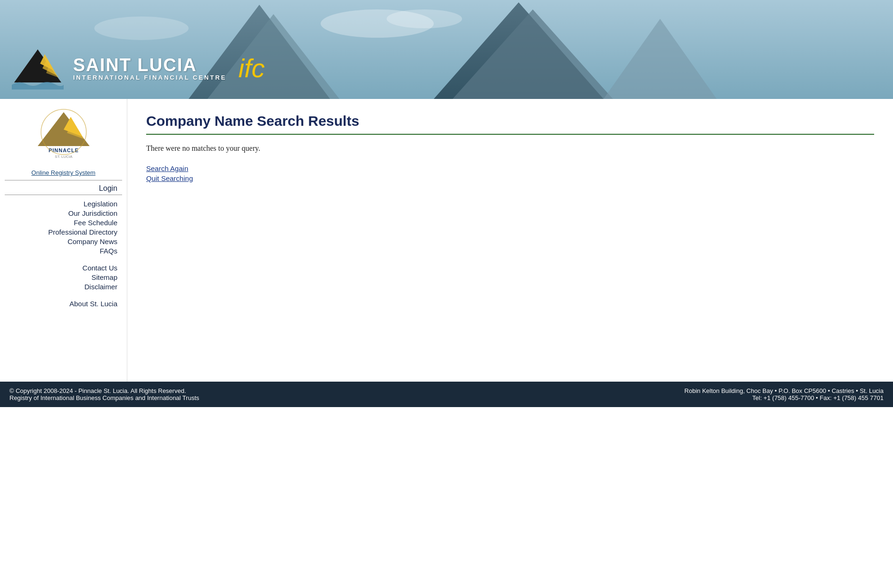  Describe the element at coordinates (64, 240) in the screenshot. I see `sidebar: PINNACLE ST. LUCIA Online Registry Syste…` at that location.